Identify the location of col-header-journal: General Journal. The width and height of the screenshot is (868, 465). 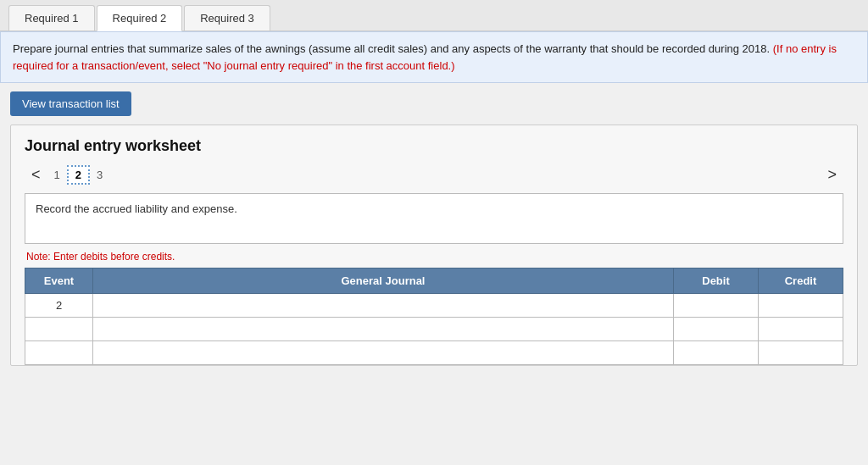
(383, 281).